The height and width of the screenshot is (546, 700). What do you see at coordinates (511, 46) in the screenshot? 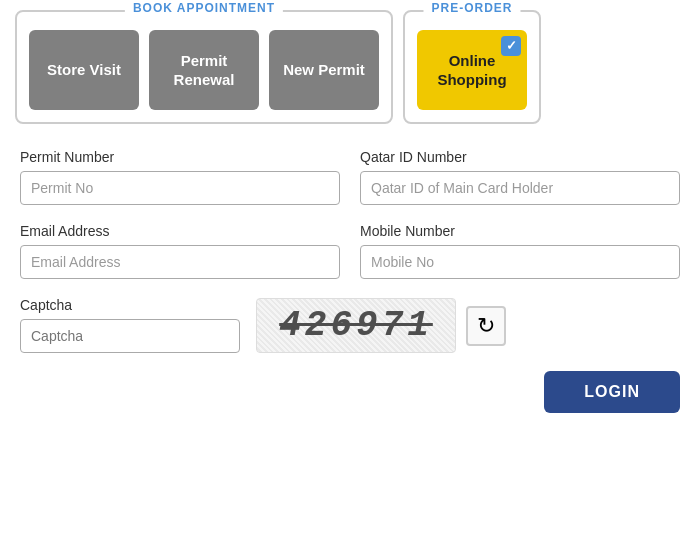
I see `checkmark-icon: ✓` at bounding box center [511, 46].